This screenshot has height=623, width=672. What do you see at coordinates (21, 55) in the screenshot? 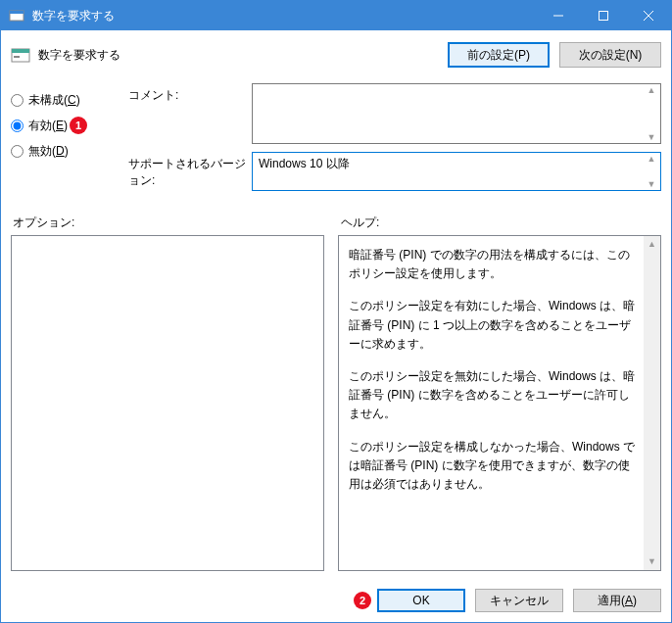
I see `policy-header-icon` at bounding box center [21, 55].